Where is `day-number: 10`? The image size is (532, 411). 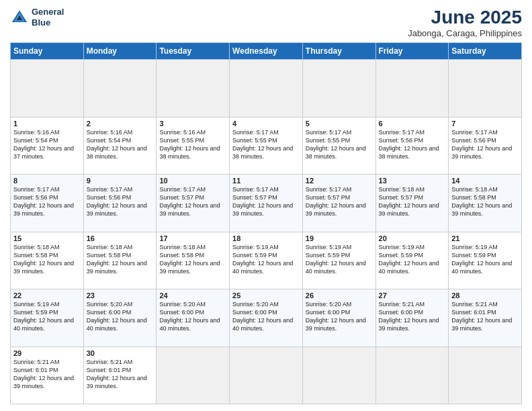 day-number: 10 is located at coordinates (193, 181).